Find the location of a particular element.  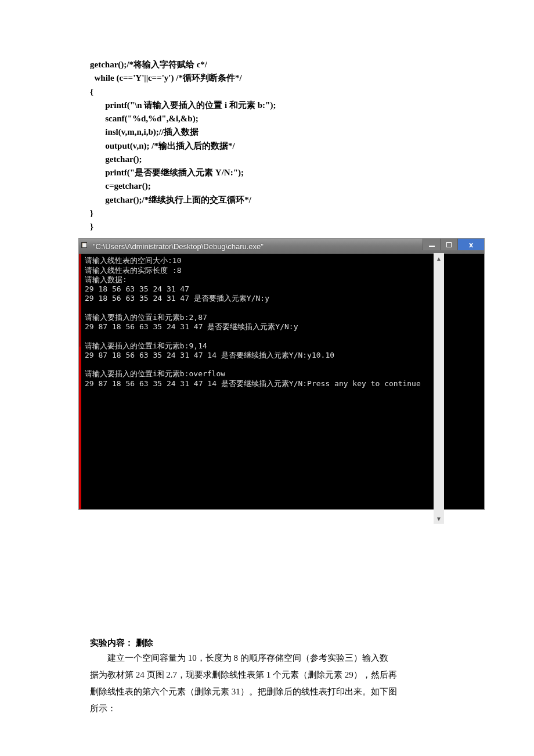

code-line: getchar(); is located at coordinates (116, 159).